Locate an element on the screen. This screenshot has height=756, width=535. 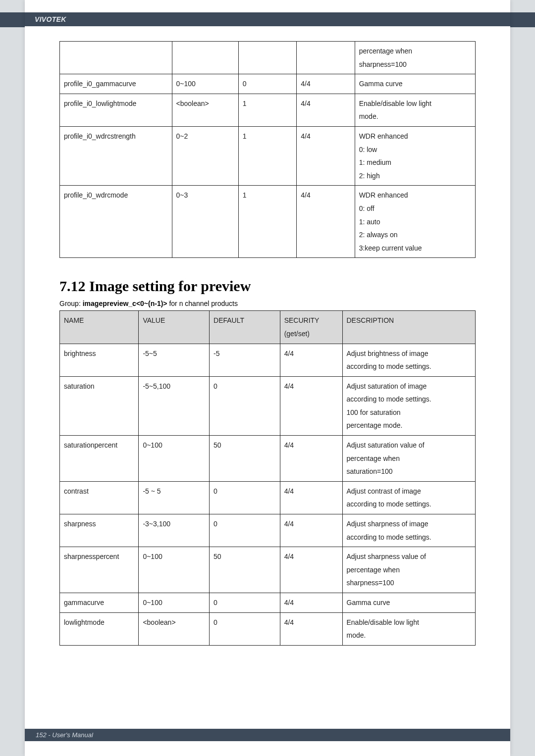
cell-name is located at coordinates (116, 58).